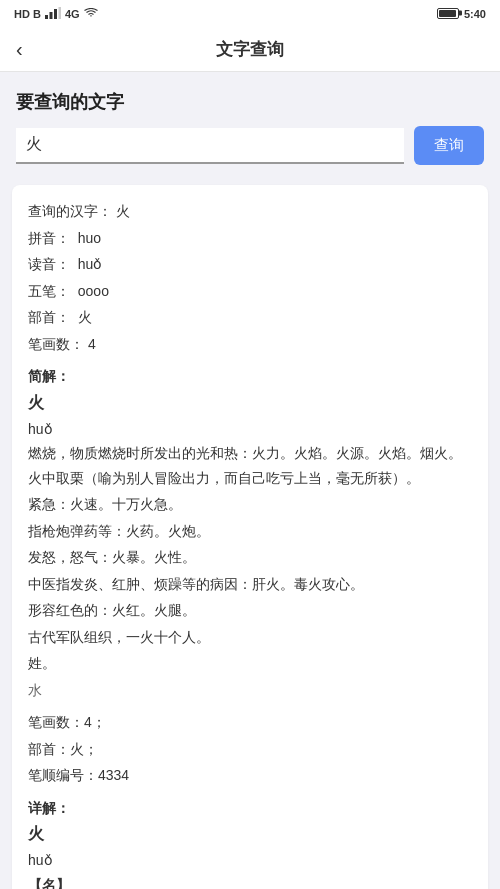  What do you see at coordinates (250, 50) in the screenshot?
I see `header: ‹ 文字查询` at bounding box center [250, 50].